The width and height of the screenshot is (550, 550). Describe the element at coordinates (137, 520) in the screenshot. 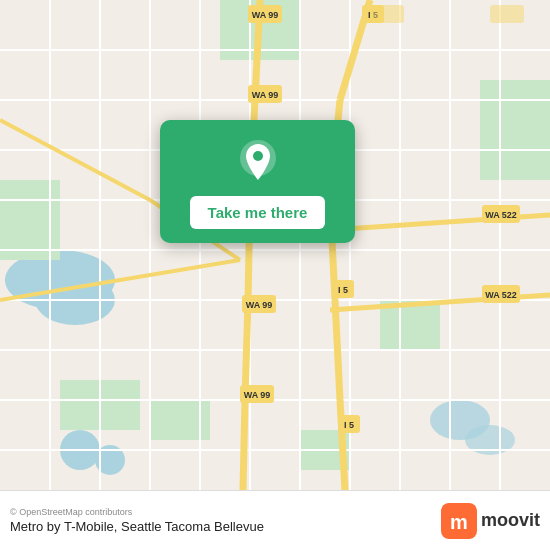

I see `bottom-info: © OpenStreetMap contributors Metro by T-…` at that location.